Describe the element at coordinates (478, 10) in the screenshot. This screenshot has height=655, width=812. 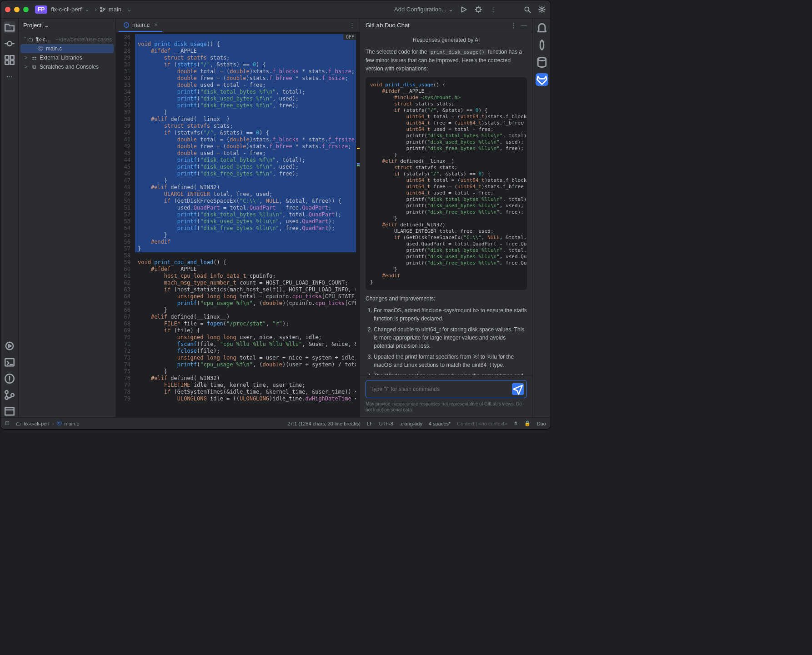
I see `debug-icon` at that location.